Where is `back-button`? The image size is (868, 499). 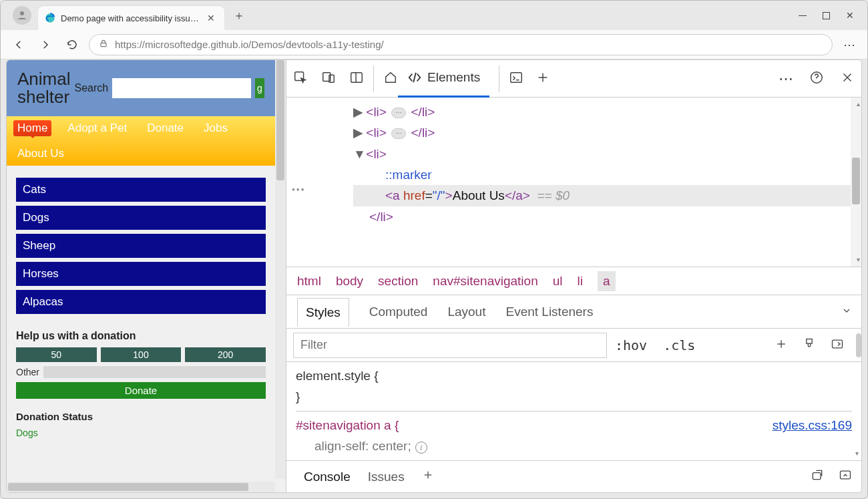
back-button is located at coordinates (19, 45).